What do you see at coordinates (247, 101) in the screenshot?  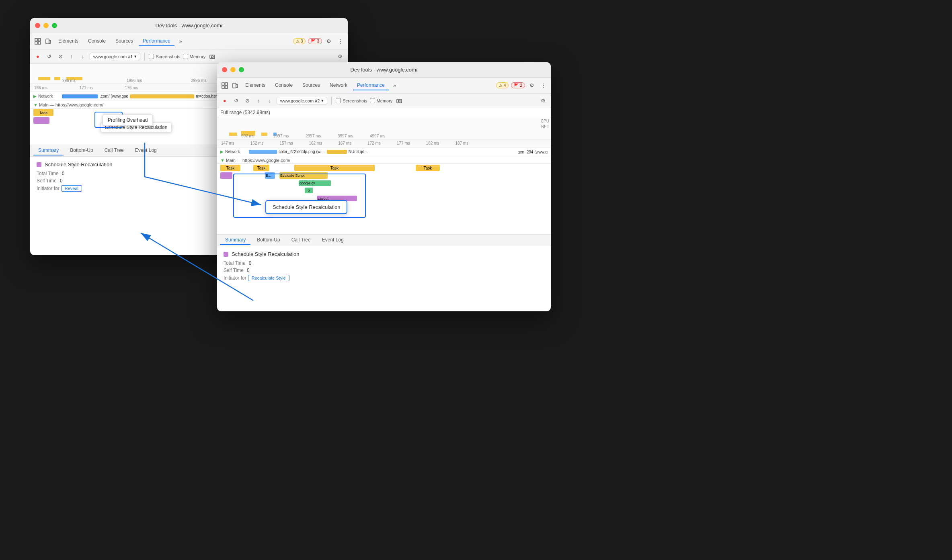 I see `front-clear-icon: ⊘` at bounding box center [247, 101].